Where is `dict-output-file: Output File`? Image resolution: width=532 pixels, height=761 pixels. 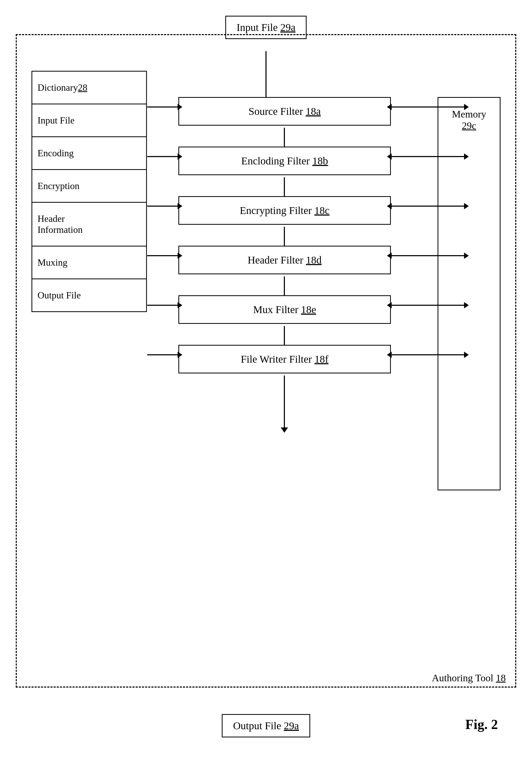 dict-output-file: Output File is located at coordinates (89, 295).